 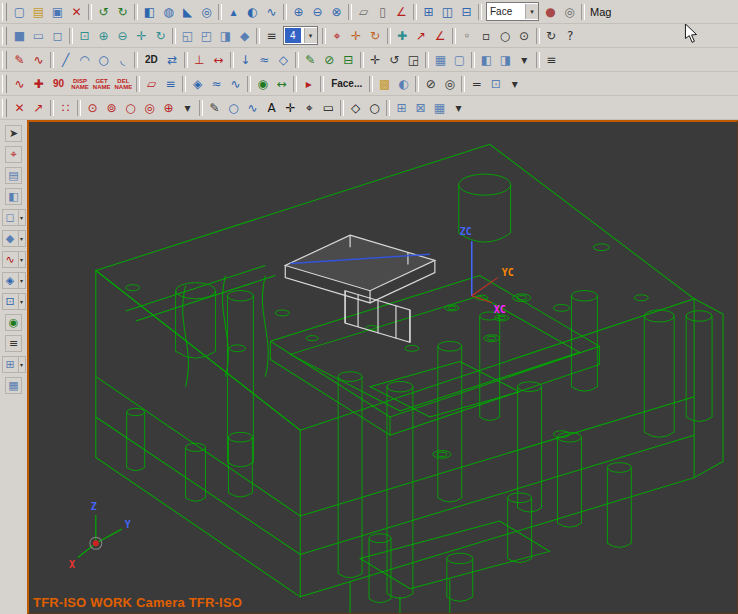 I want to click on rectangle-tool-icon: ▭, so click(x=328, y=108).